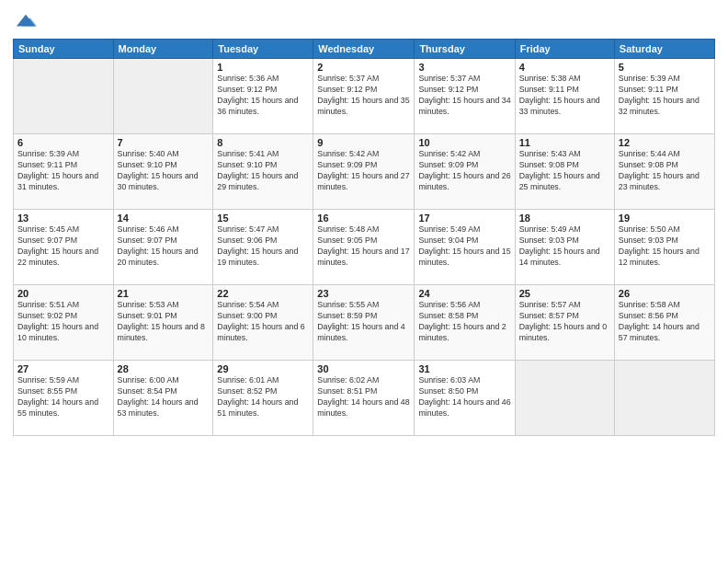  I want to click on day-detail: Sunrise: 5:58 AMSunset: 8:56 PMDaylight:…, so click(665, 322).